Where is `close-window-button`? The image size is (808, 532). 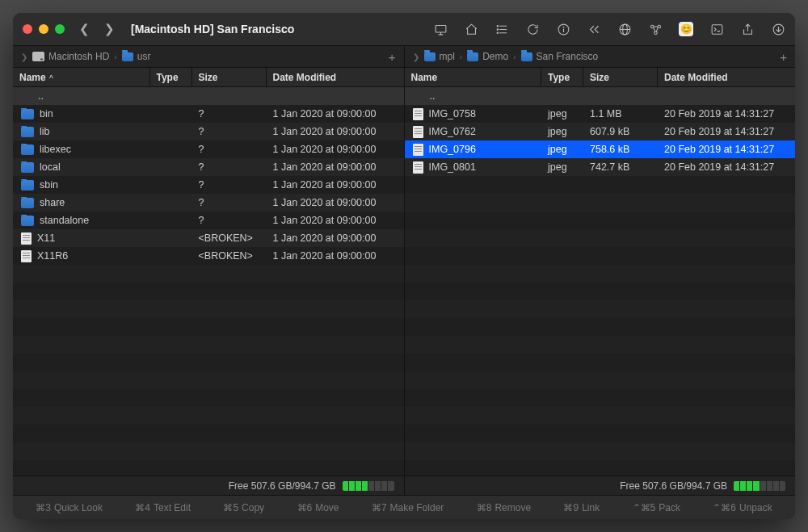
close-window-button is located at coordinates (27, 29).